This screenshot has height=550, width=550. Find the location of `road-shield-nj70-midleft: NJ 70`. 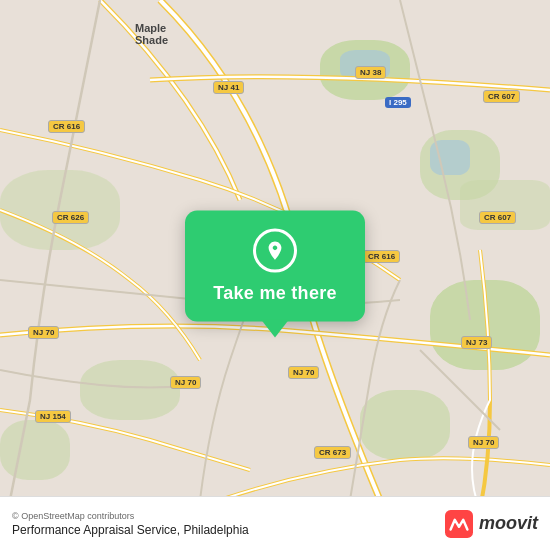

road-shield-nj70-midleft: NJ 70 is located at coordinates (186, 382).